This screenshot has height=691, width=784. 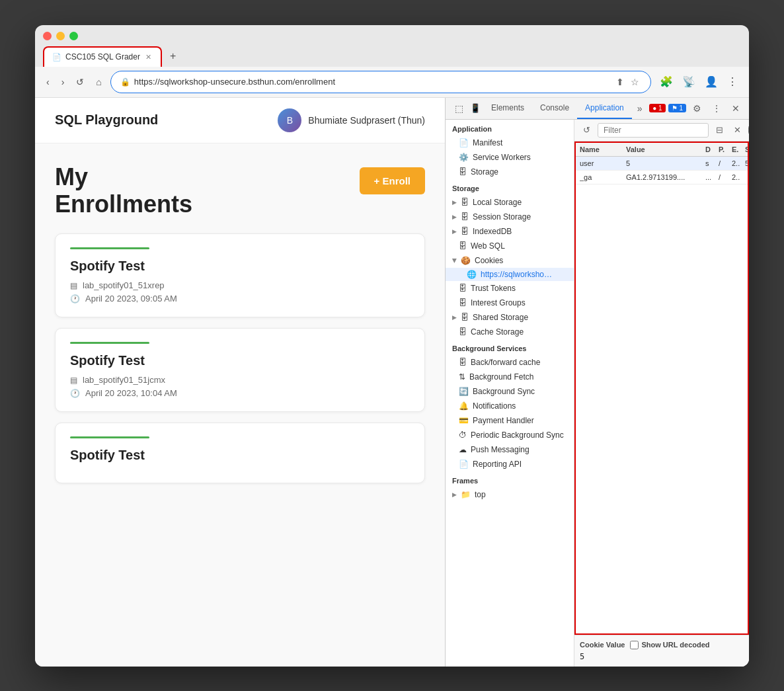 What do you see at coordinates (510, 406) in the screenshot?
I see `sidebar-item-notifications: 🔔 Notifications` at bounding box center [510, 406].